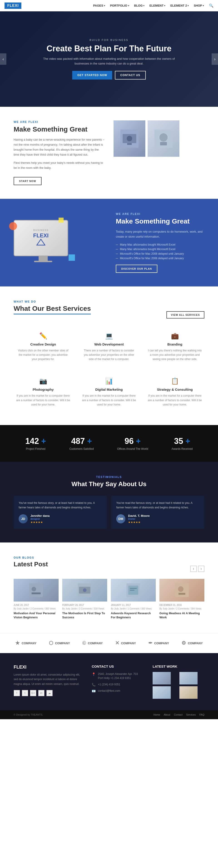 This screenshot has width=218, height=868. What do you see at coordinates (199, 5) in the screenshot?
I see `nav-item-shop: SHOP ▾` at bounding box center [199, 5].